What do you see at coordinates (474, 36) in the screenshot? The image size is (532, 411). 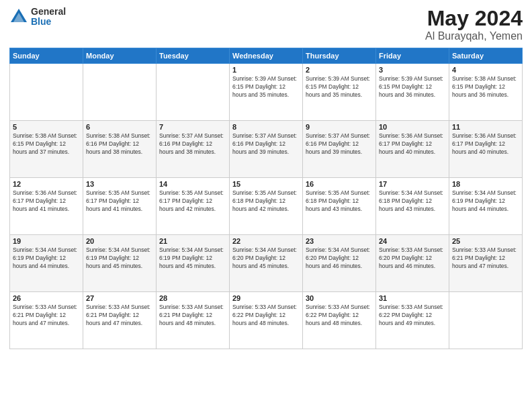 I see `title-location: Al Burayqah, Yemen` at bounding box center [474, 36].